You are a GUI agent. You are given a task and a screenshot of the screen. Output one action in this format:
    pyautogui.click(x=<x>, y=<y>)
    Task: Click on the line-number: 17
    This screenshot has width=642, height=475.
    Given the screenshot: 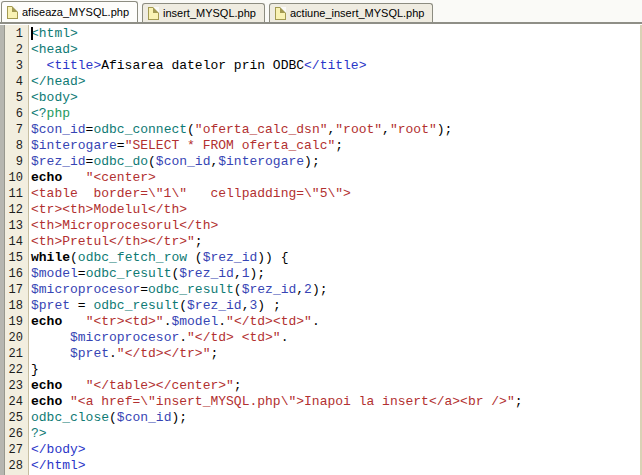 What is the action you would take?
    pyautogui.click(x=14, y=290)
    